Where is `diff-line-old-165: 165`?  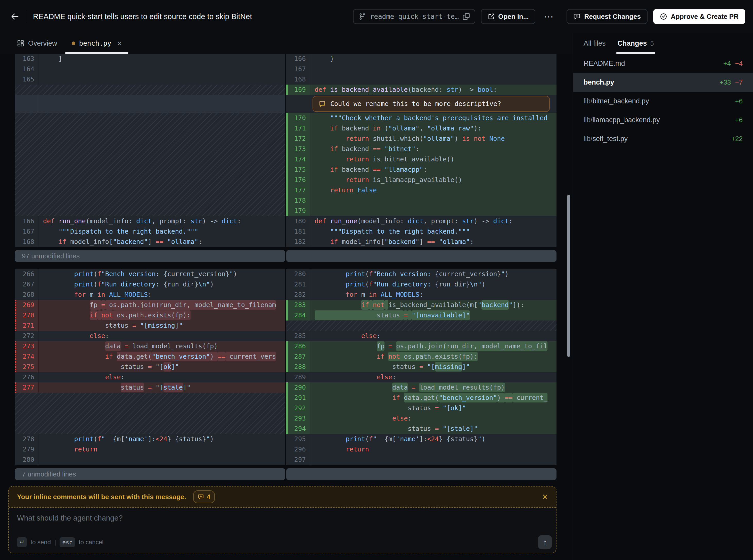 diff-line-old-165: 165 is located at coordinates (150, 79).